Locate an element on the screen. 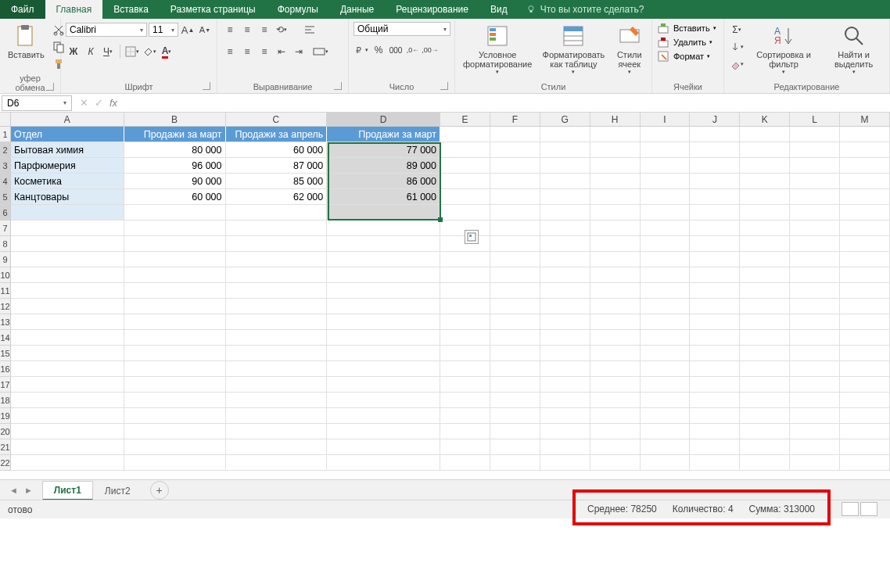 This screenshot has height=588, width=890. cell-E15 is located at coordinates (465, 353).